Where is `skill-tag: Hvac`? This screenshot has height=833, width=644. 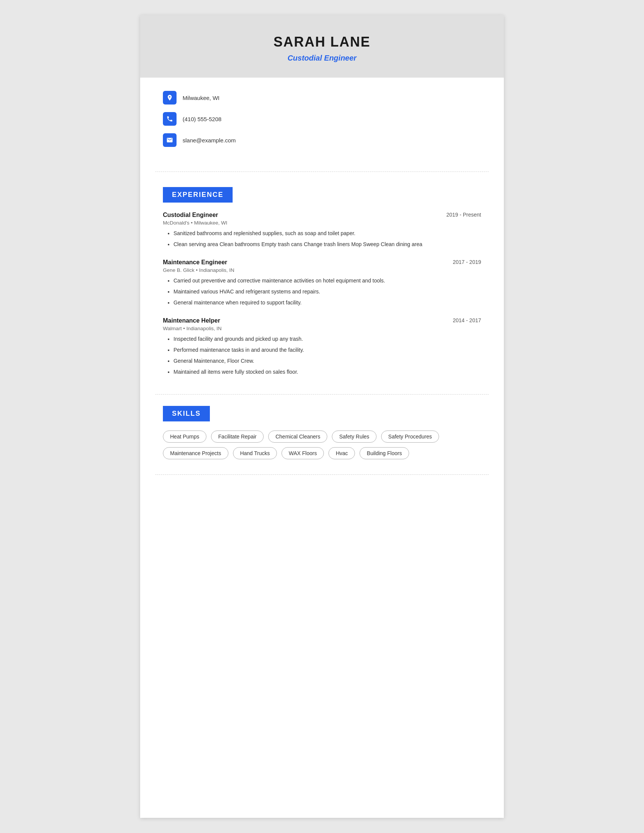 skill-tag: Hvac is located at coordinates (342, 453).